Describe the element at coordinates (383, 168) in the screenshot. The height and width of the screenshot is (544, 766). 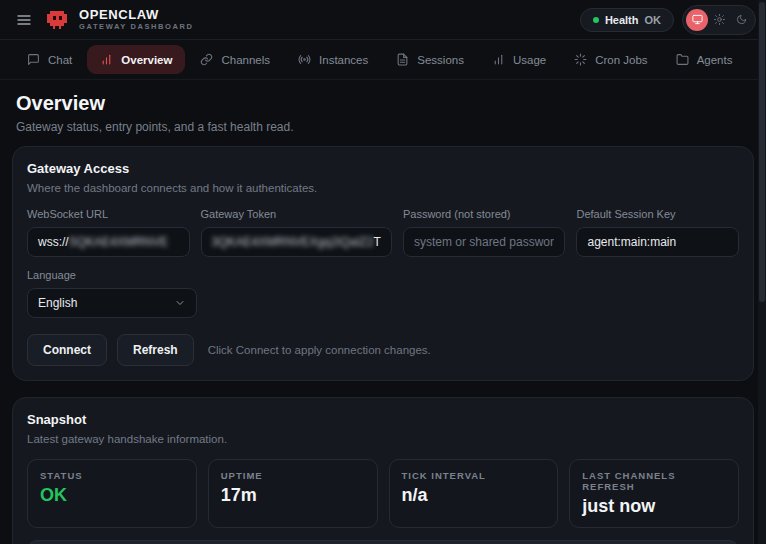
I see `gateway-access-title: Gateway Access` at that location.